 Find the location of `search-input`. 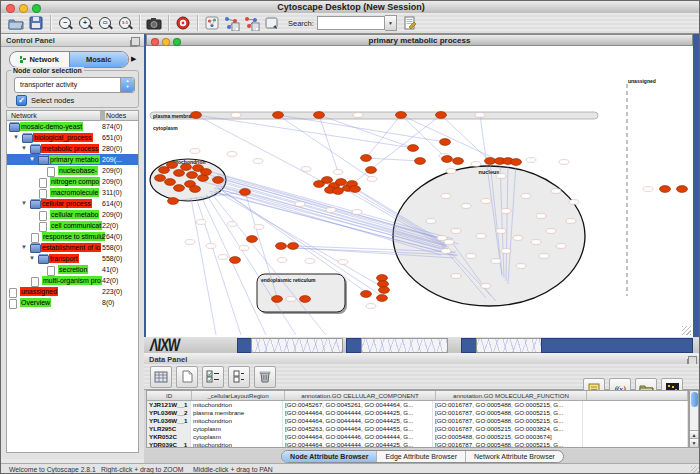

search-input is located at coordinates (351, 23).